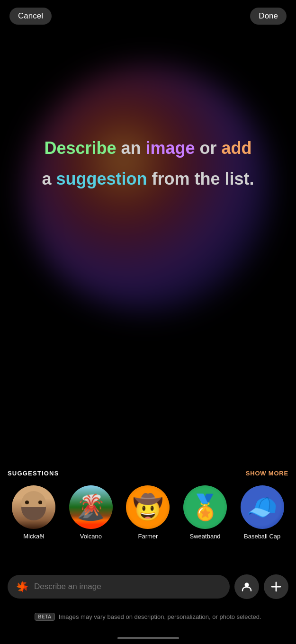 This screenshot has height=644, width=296. What do you see at coordinates (148, 507) in the screenshot?
I see `farmer-icon: 🤠` at bounding box center [148, 507].